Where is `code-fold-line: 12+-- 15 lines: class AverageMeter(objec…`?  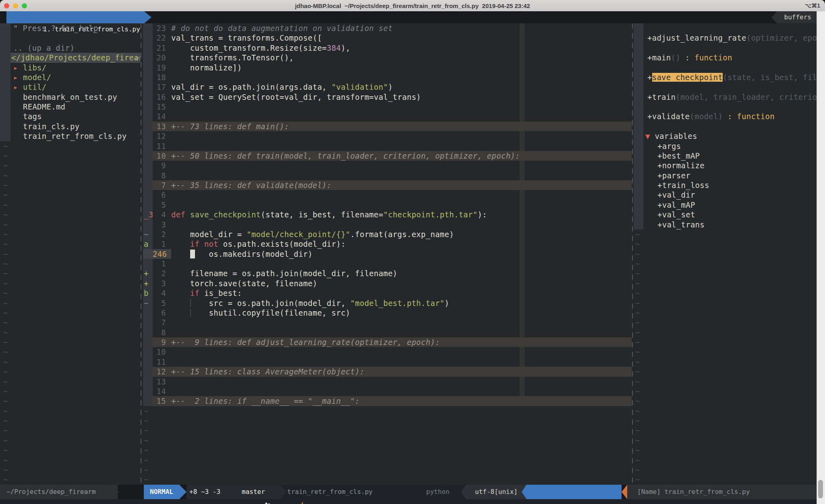 code-fold-line: 12+-- 15 lines: class AverageMeter(objec… is located at coordinates (388, 372).